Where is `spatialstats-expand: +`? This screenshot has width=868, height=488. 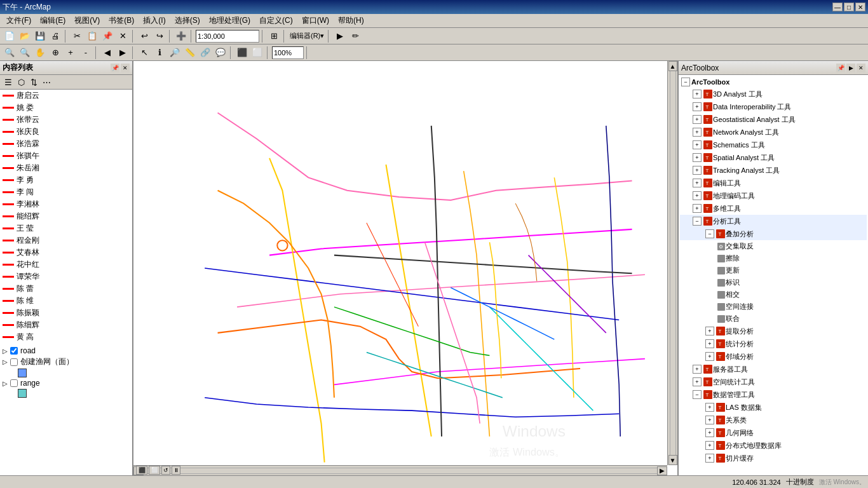
spatialstats-expand: + is located at coordinates (697, 382).